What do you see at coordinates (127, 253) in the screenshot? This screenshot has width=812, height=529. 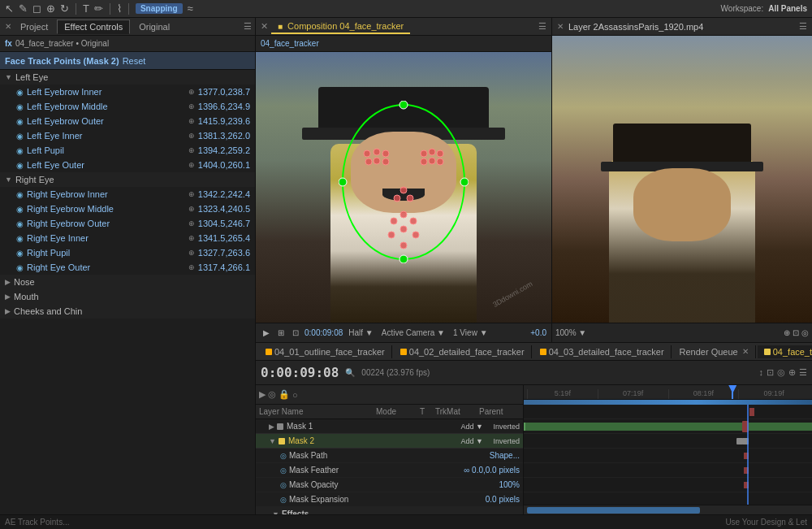 I see `list-item: ◉ Right Pupil ⊕ 1327.7,263.6` at bounding box center [127, 253].